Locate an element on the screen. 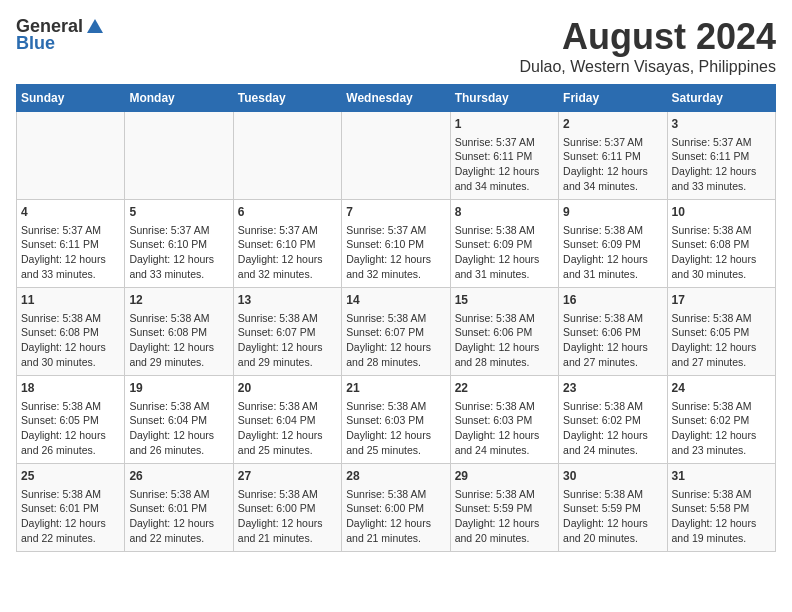 The image size is (792, 612). day-number: 10 is located at coordinates (722, 212).